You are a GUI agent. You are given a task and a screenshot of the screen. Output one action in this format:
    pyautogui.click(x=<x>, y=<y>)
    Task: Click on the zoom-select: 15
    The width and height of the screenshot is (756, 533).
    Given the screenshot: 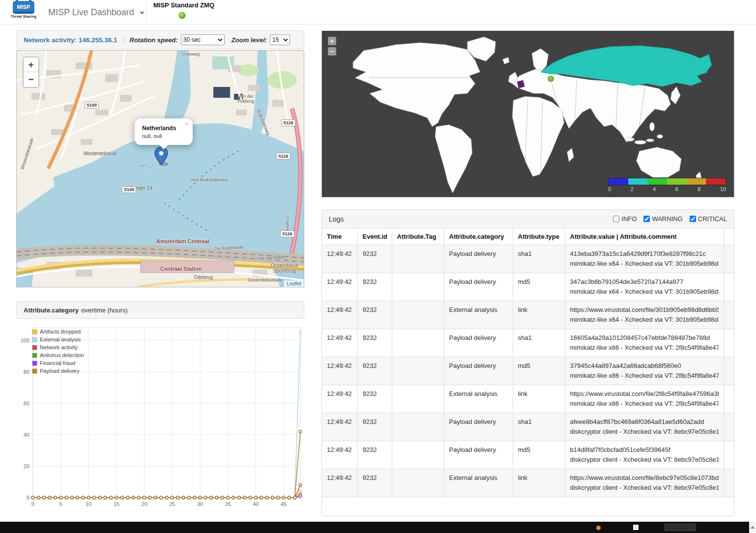 What is the action you would take?
    pyautogui.click(x=280, y=40)
    